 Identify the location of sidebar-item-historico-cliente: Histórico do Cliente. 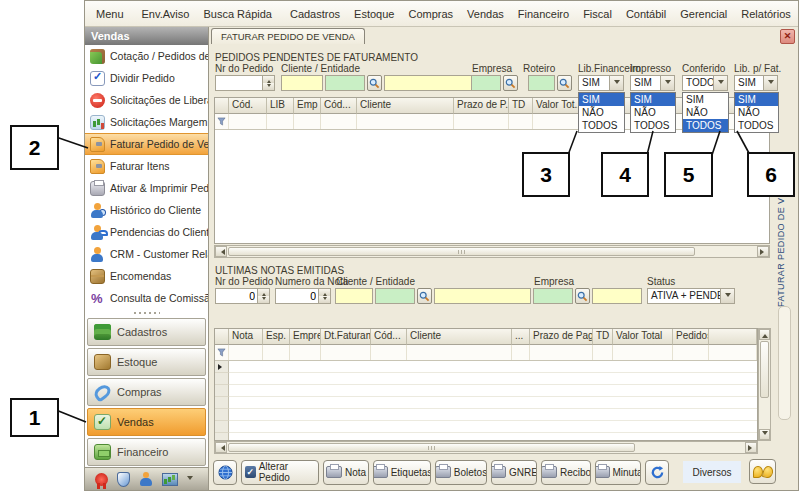
(146, 210).